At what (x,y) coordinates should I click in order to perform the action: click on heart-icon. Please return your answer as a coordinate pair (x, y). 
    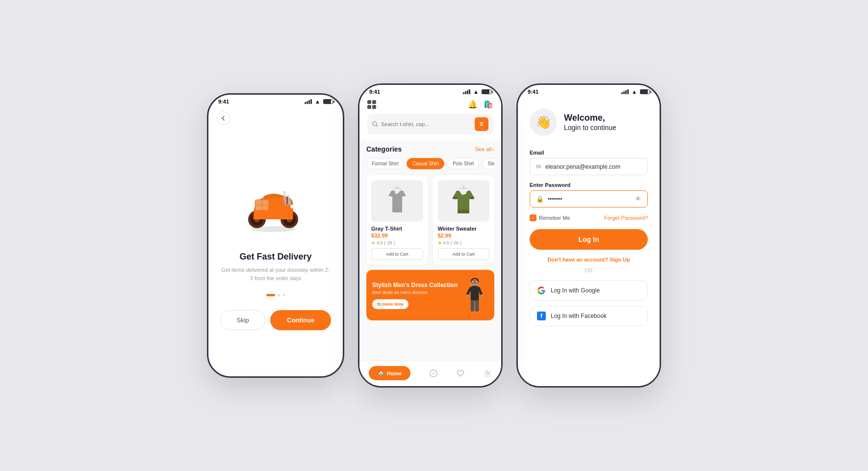
    Looking at the image, I should click on (460, 373).